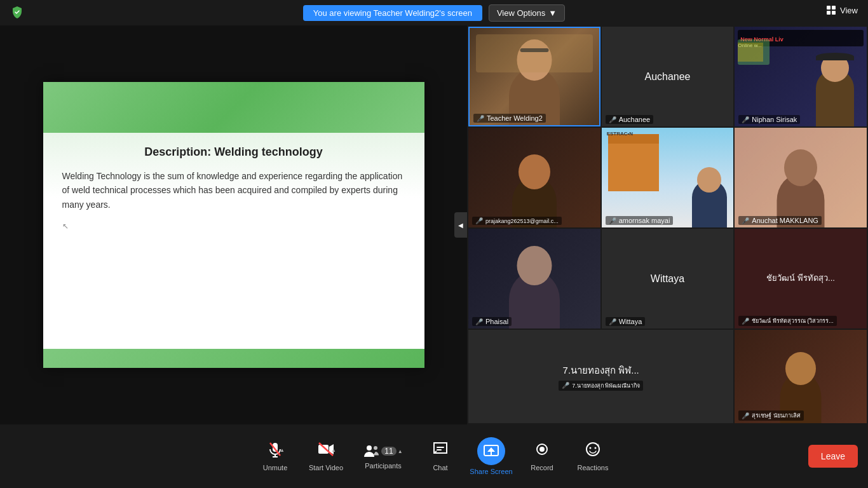  What do you see at coordinates (534, 178) in the screenshot?
I see `participant-tile: 🎤 prajakang262513@gmail.c...` at bounding box center [534, 178].